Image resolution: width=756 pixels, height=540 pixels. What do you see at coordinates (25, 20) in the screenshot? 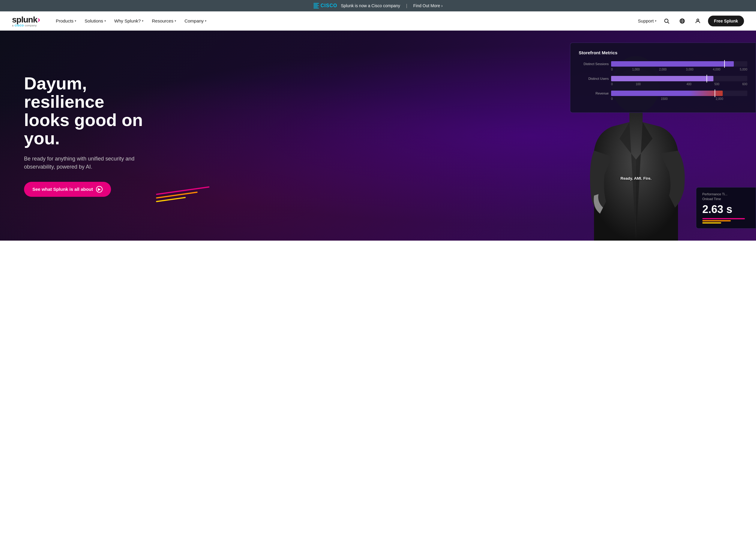
I see `logo-splunk-text: splunk` at bounding box center [25, 20].